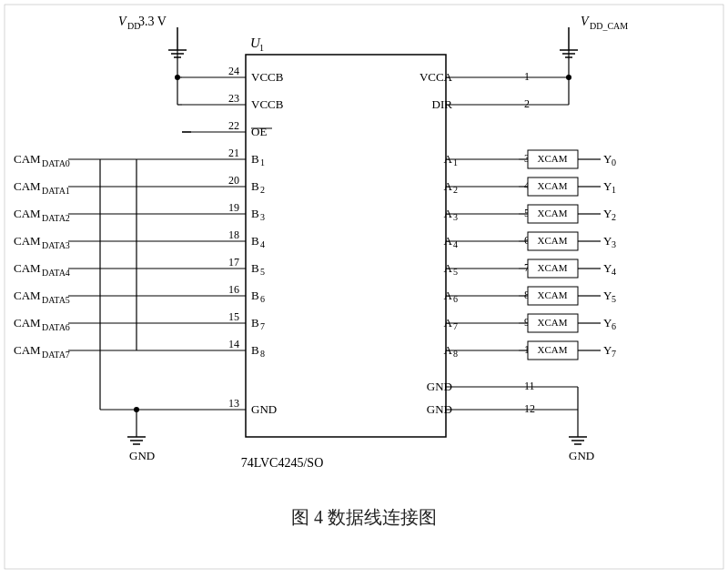 The width and height of the screenshot is (728, 578). Describe the element at coordinates (234, 71) in the screenshot. I see `svg-text: 24` at that location.